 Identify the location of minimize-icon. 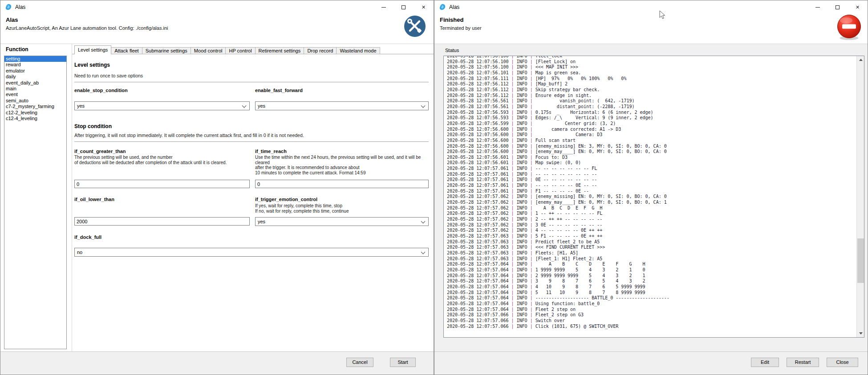
(384, 7).